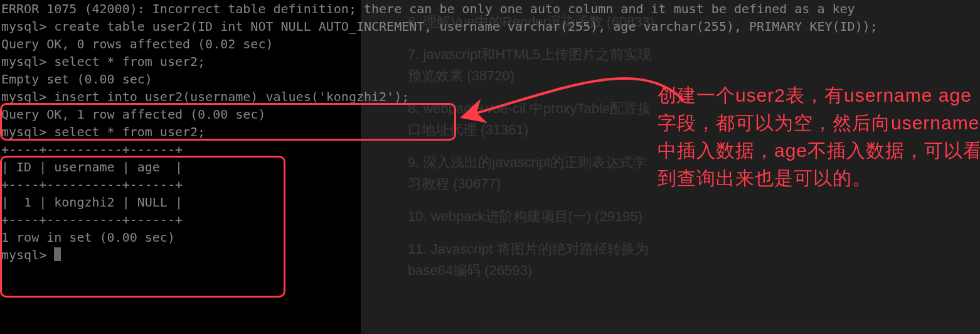 This screenshot has width=980, height=334. Describe the element at coordinates (530, 65) in the screenshot. I see `sidebar-item-label: 7. javascript和HTML5上传图片之前实现预览效果` at that location.